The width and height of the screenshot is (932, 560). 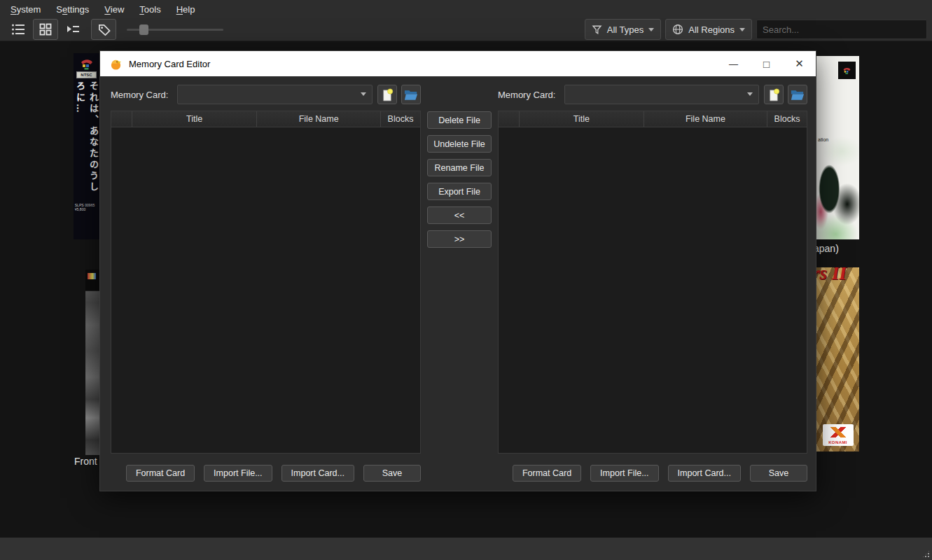 I want to click on globe-icon, so click(x=678, y=29).